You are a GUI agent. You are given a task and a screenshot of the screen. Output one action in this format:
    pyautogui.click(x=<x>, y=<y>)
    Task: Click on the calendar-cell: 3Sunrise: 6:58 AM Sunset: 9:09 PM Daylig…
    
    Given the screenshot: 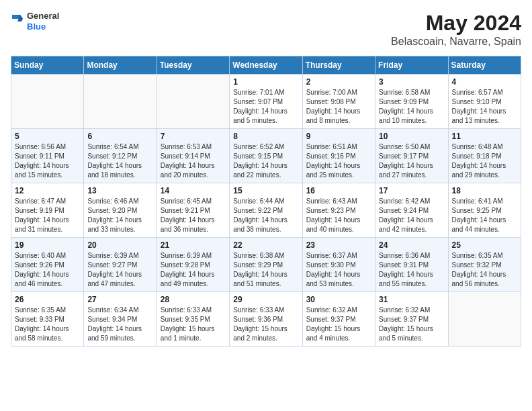 What is the action you would take?
    pyautogui.click(x=412, y=102)
    